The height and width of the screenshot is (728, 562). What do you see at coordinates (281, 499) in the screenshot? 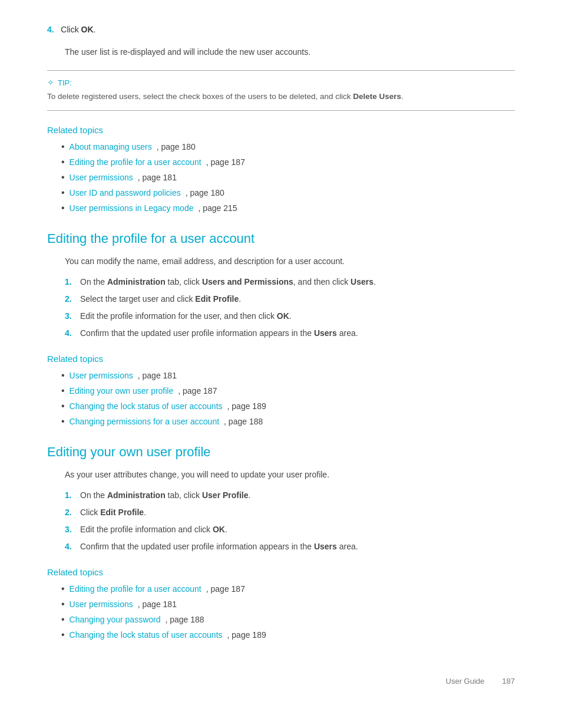
I see `section-editing-own-user-profile: Editing your own user profile As your us…` at bounding box center [281, 499].